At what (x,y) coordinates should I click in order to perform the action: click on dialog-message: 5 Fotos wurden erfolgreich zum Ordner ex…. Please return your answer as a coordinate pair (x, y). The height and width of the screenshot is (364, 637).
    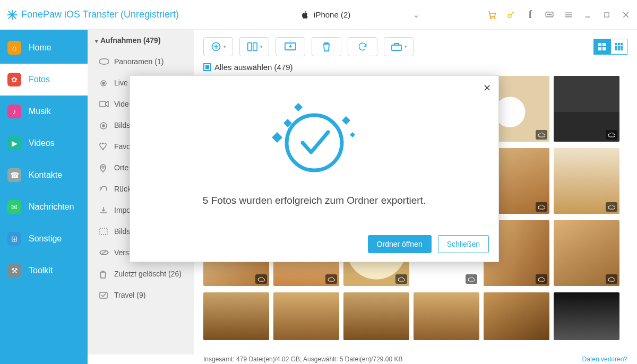
    Looking at the image, I should click on (314, 201).